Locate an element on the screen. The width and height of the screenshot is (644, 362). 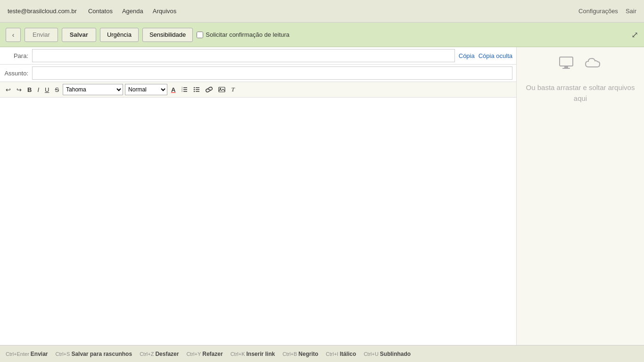
shortcut-bold: Ctrl+B Negrito is located at coordinates (300, 354).